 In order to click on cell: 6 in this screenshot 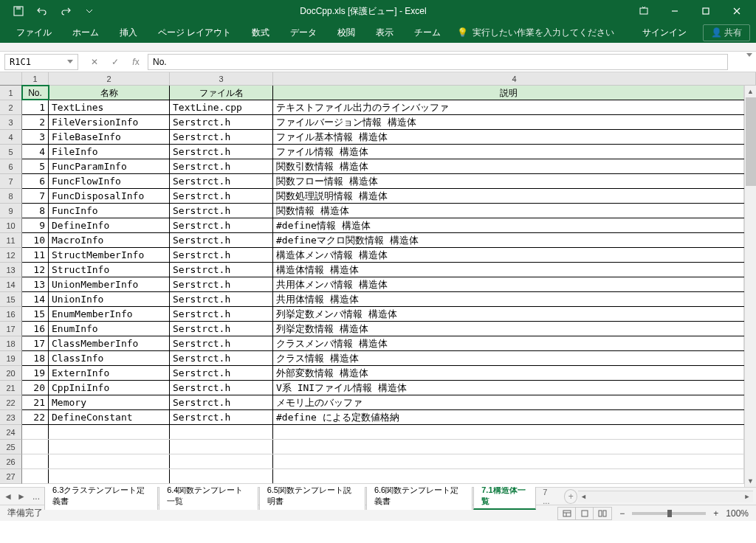, I will do `click(35, 181)`.